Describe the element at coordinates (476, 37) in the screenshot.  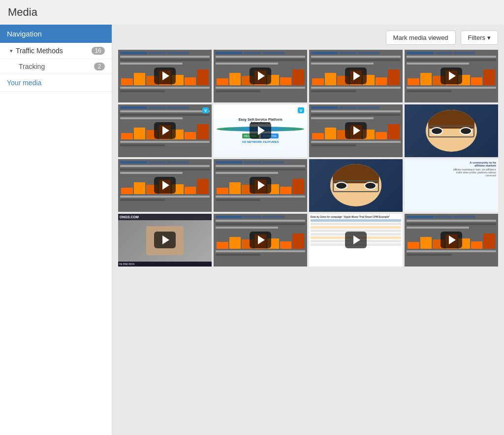
I see `filters-label: Filters` at that location.